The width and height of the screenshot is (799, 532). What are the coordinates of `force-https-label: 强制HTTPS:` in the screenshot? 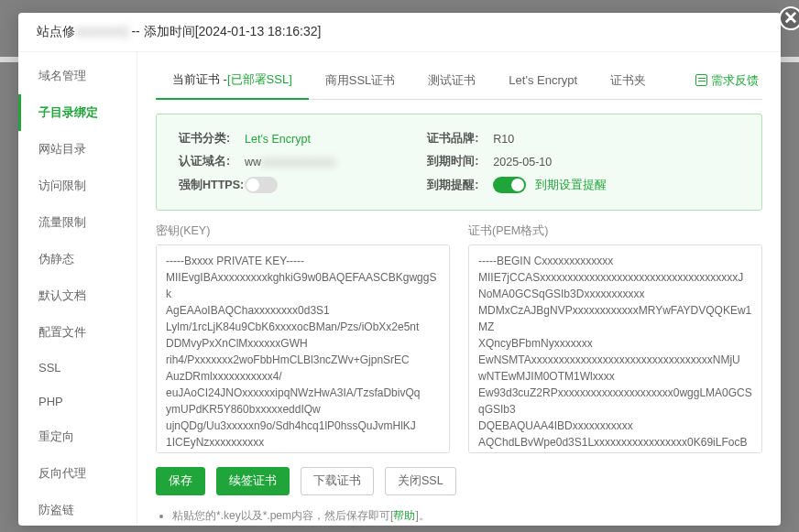 It's located at (212, 185).